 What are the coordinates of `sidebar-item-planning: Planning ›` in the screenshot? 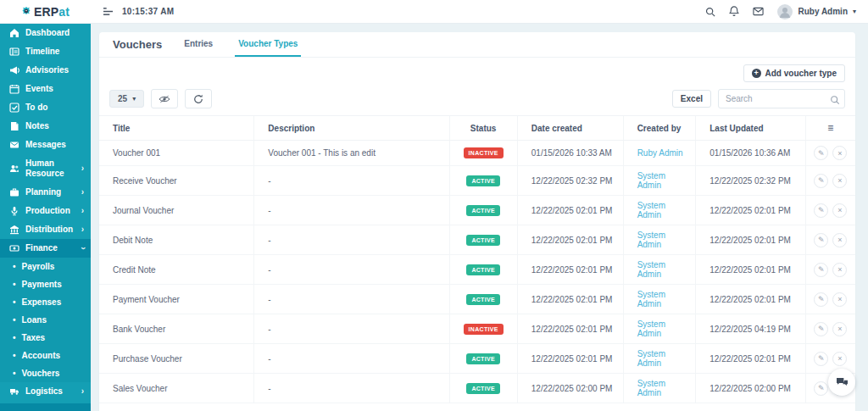 It's located at (46, 192).